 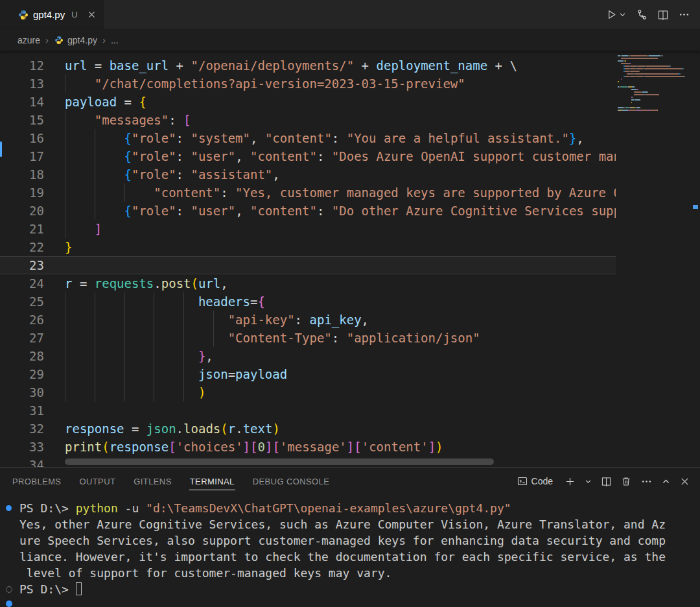 I want to click on line-number: 17, so click(x=22, y=156).